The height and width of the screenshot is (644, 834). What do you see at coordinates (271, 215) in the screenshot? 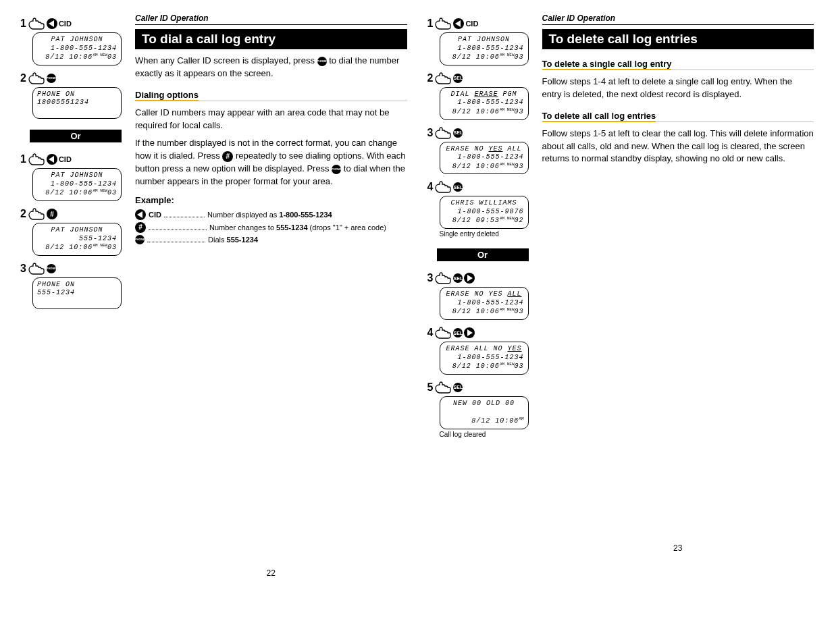
I see `example-row: CID Number displayed as 1-800-555-1234` at bounding box center [271, 215].